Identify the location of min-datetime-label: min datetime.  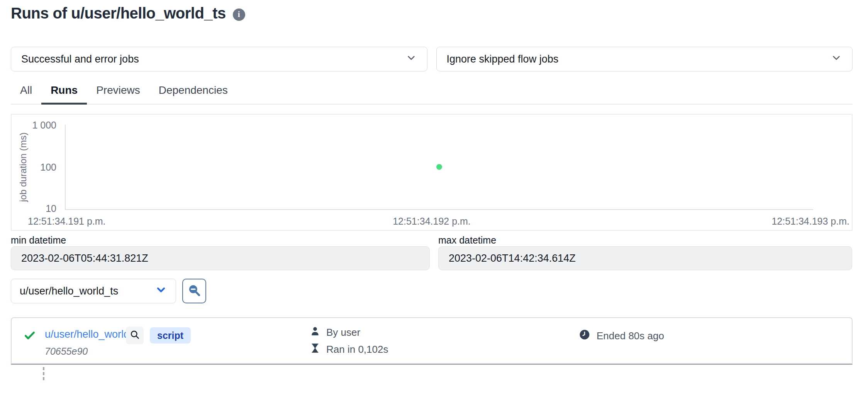
(39, 240).